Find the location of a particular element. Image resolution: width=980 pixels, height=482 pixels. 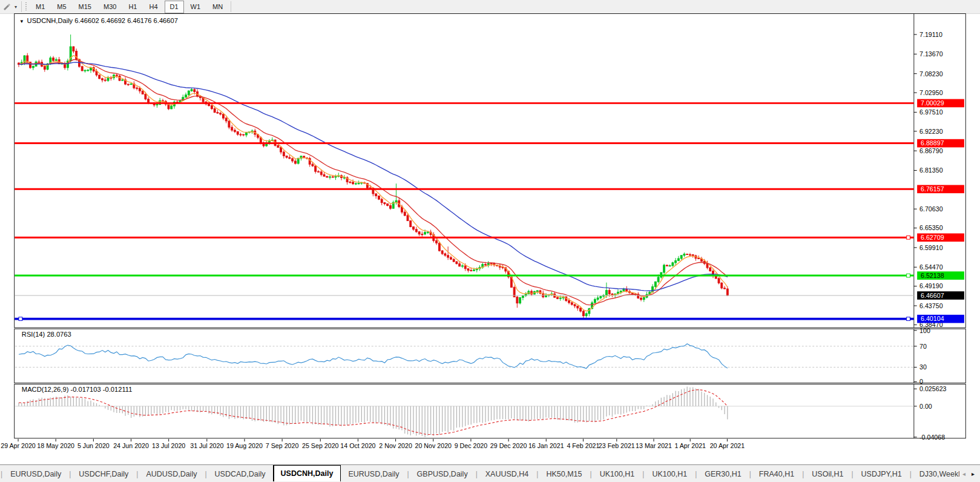

tab-scroll-right-icon: ▸ is located at coordinates (973, 474).